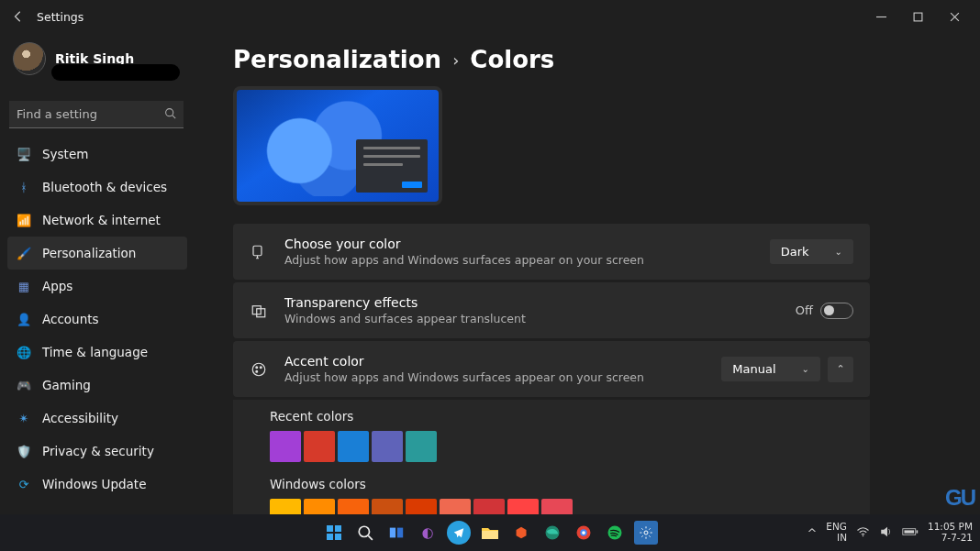  What do you see at coordinates (551, 446) in the screenshot?
I see `recent-colors-row` at bounding box center [551, 446].